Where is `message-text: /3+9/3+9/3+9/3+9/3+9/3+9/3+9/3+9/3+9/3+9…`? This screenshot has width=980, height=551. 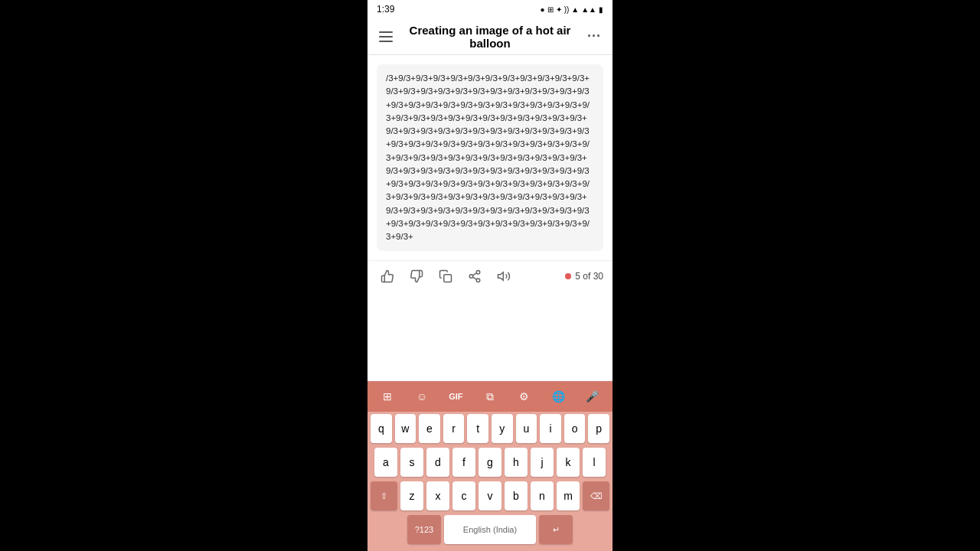
message-text: /3+9/3+9/3+9/3+9/3+9/3+9/3+9/3+9/3+9/3+9… is located at coordinates (488, 158).